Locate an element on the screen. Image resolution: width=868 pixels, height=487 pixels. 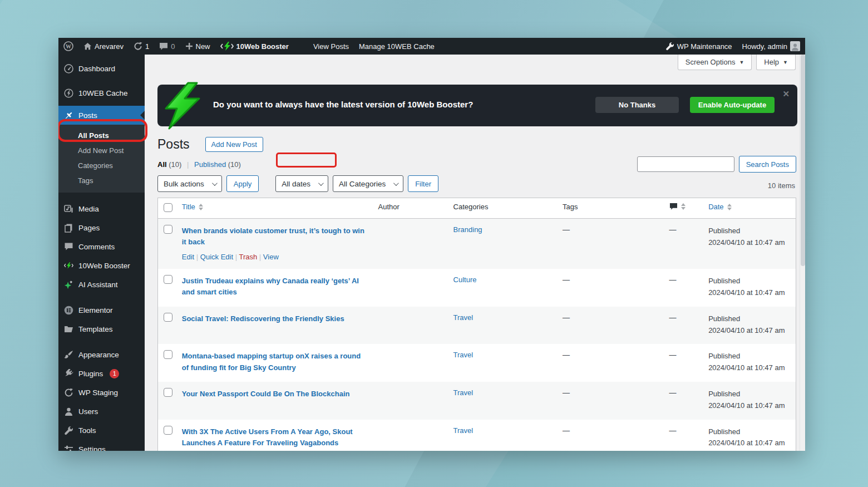
all-dates-select: All dates is located at coordinates (302, 184).